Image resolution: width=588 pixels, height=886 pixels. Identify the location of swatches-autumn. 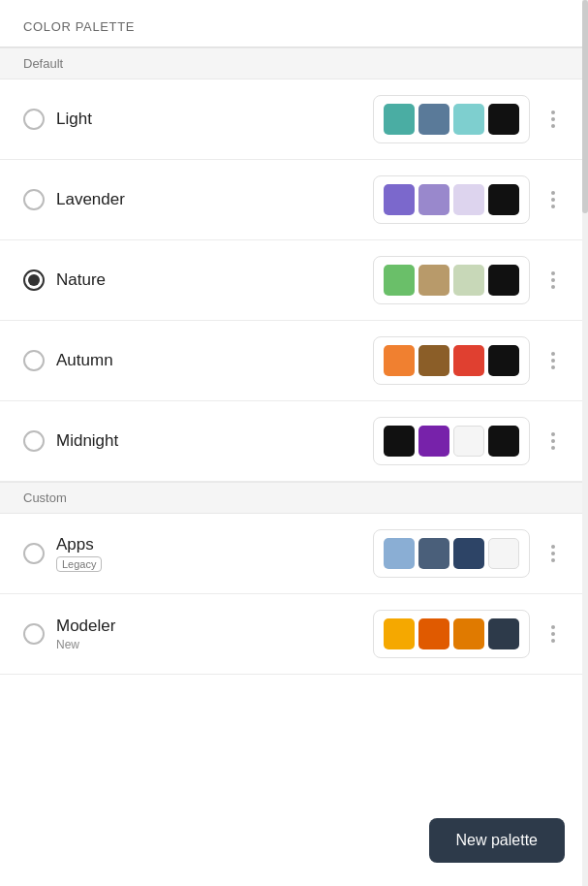
(451, 361).